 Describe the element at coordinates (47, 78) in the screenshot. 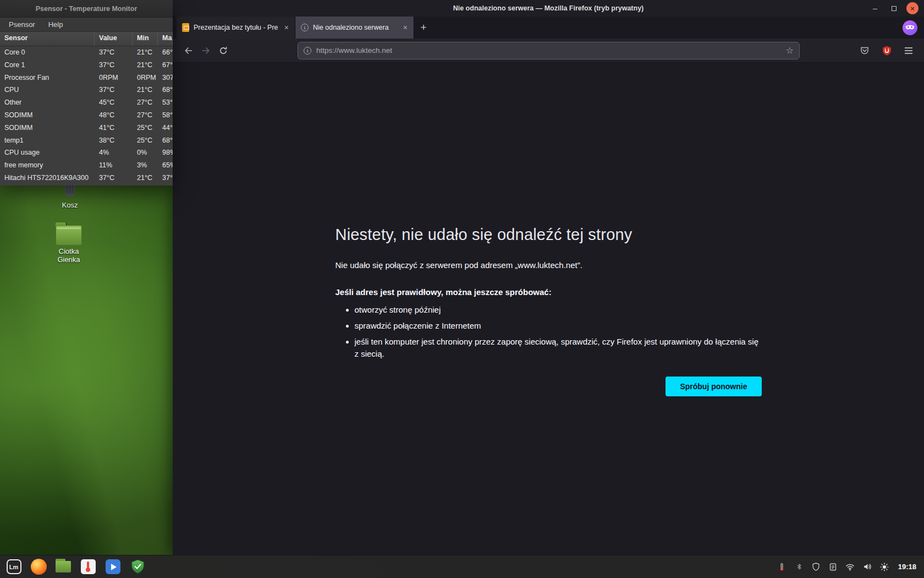

I see `sensor-cell-sensor: Processor Fan` at that location.